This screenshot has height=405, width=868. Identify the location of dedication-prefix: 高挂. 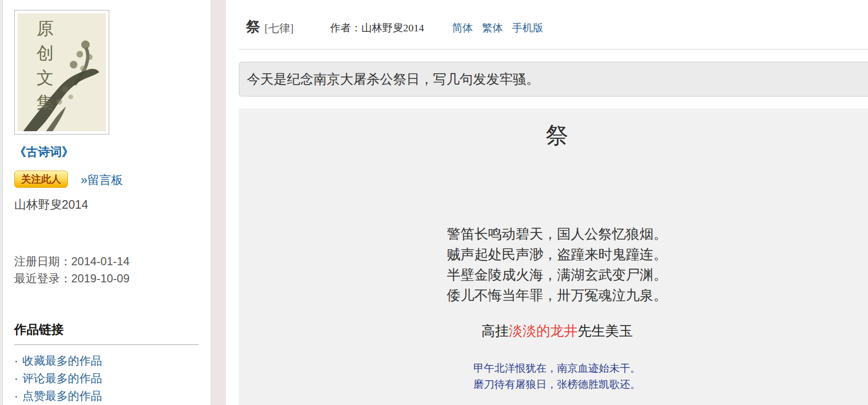
(495, 331).